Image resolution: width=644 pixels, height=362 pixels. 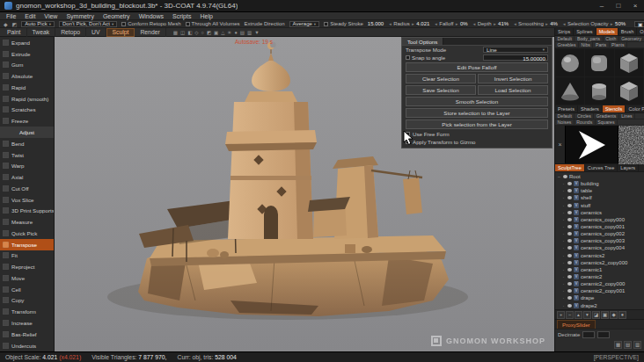 I want to click on tree-item-ceramic1: ·Vceramic1, so click(x=600, y=270).